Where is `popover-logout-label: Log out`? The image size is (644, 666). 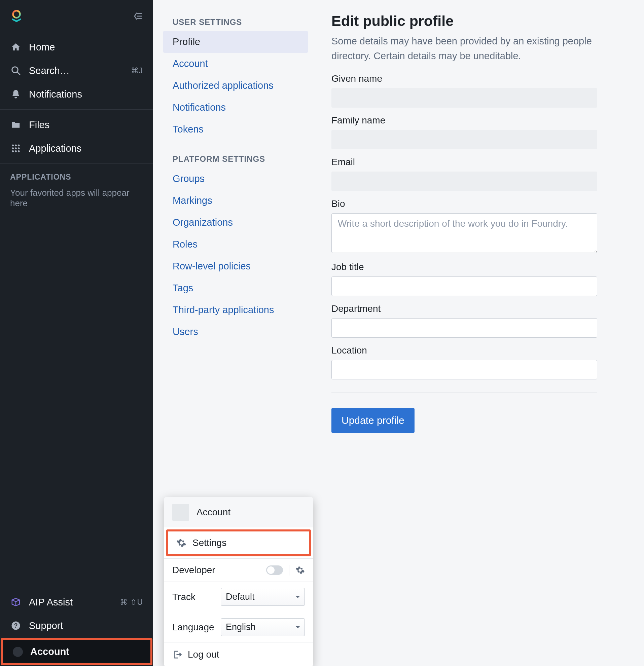
popover-logout-label: Log out is located at coordinates (203, 654).